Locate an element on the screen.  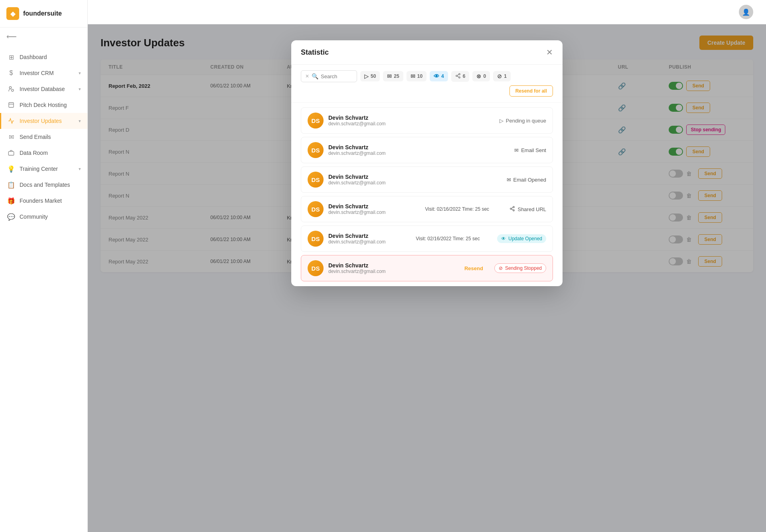
search-wrap: ✕ 🔍 is located at coordinates (329, 76).